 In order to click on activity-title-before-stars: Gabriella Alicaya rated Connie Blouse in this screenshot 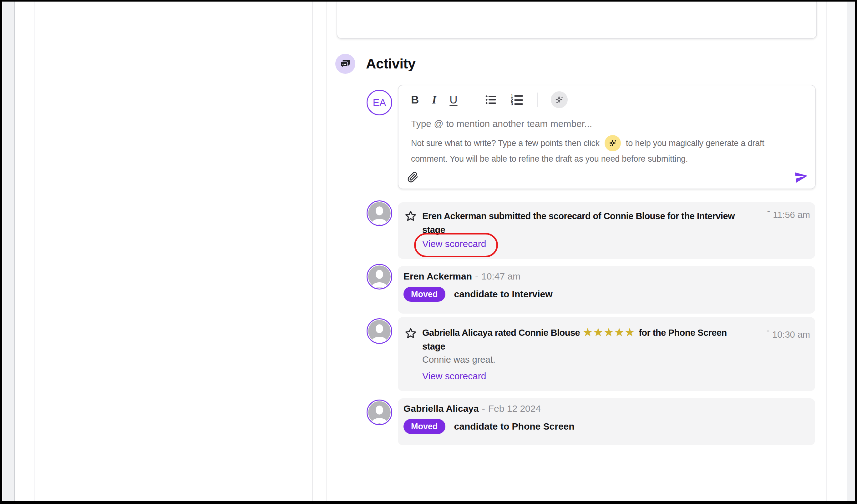, I will do `click(501, 333)`.